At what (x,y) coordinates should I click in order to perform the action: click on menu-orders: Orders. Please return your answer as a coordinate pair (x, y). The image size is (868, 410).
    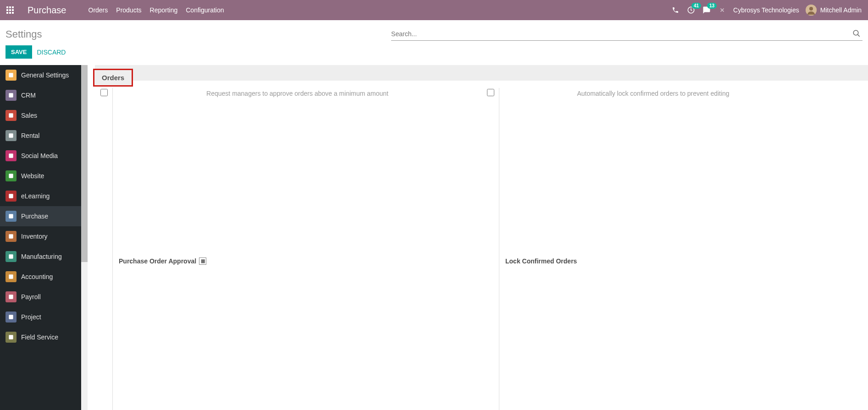
    Looking at the image, I should click on (98, 10).